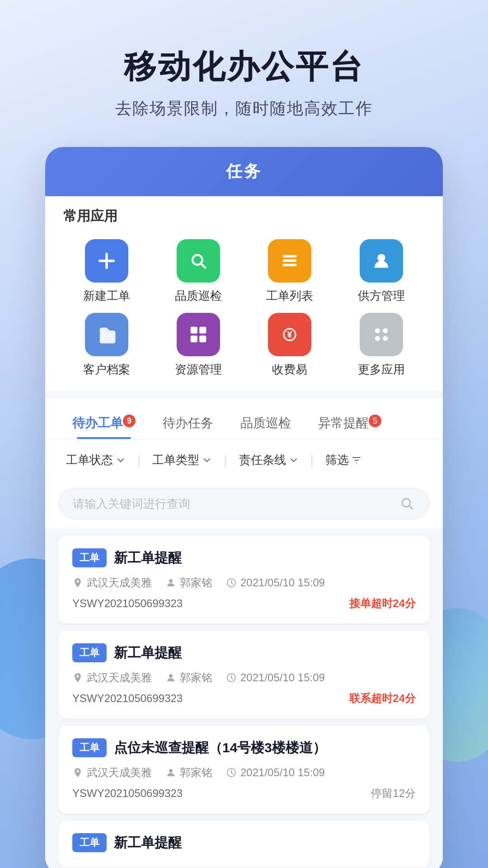  What do you see at coordinates (290, 345) in the screenshot?
I see `app-billing: ¥ 收费易` at bounding box center [290, 345].